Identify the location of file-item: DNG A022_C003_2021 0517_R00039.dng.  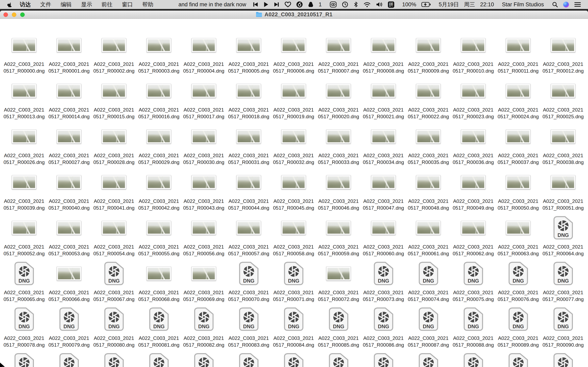
(24, 189).